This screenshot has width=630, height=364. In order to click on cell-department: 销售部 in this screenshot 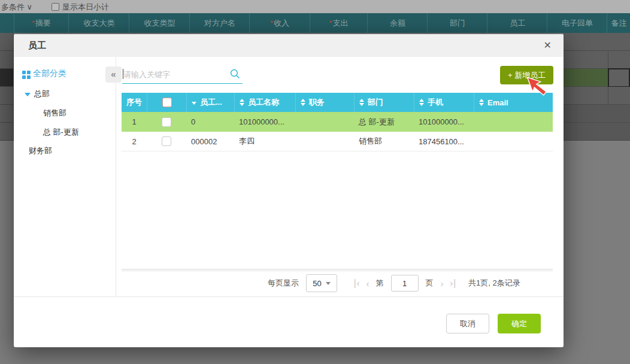, I will do `click(384, 141)`.